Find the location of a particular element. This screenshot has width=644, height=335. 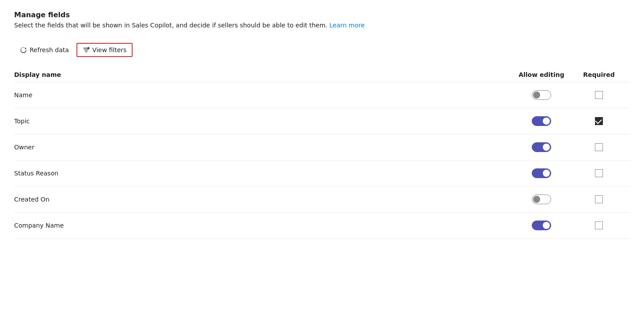

table-row: Owner is located at coordinates (322, 148).